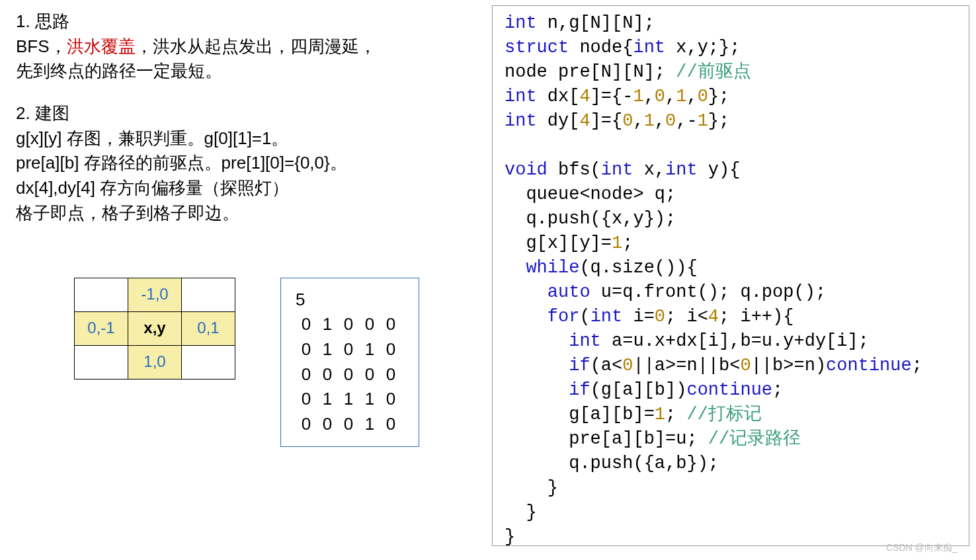 The image size is (976, 560). I want to click on bfs-suffix: ，洪水从起点发出，四周漫延，, so click(256, 46).